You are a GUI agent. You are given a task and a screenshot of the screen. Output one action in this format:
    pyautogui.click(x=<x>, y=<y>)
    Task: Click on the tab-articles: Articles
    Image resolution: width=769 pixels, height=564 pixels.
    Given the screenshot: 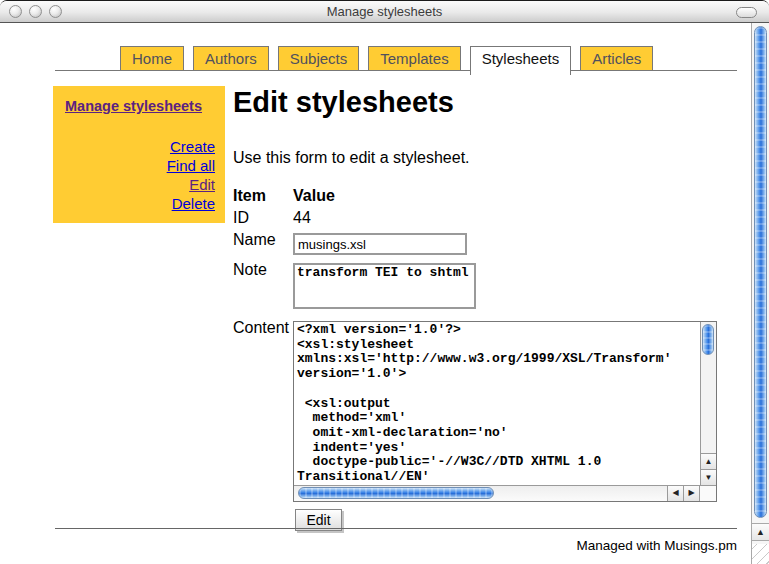 What is the action you would take?
    pyautogui.click(x=616, y=58)
    